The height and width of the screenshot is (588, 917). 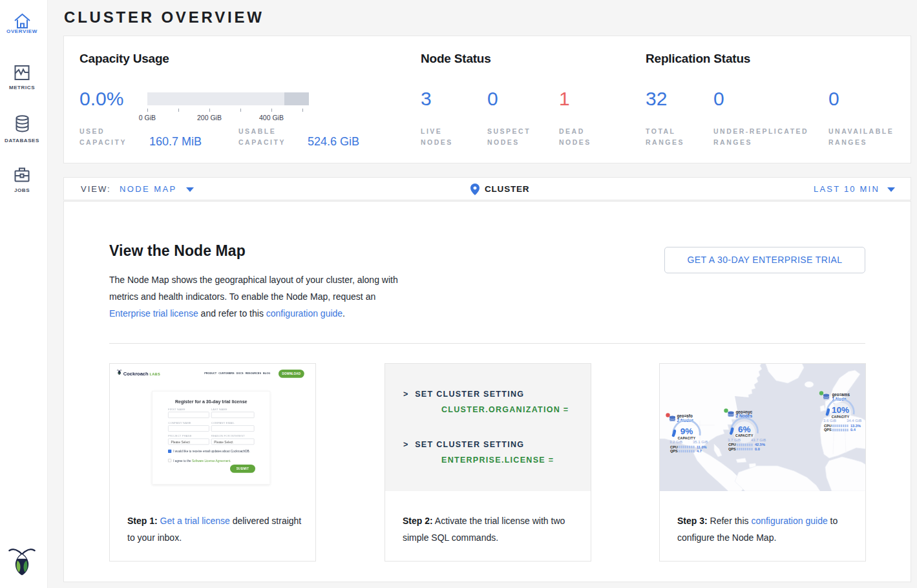 I want to click on svg-text: 6%, so click(x=744, y=429).